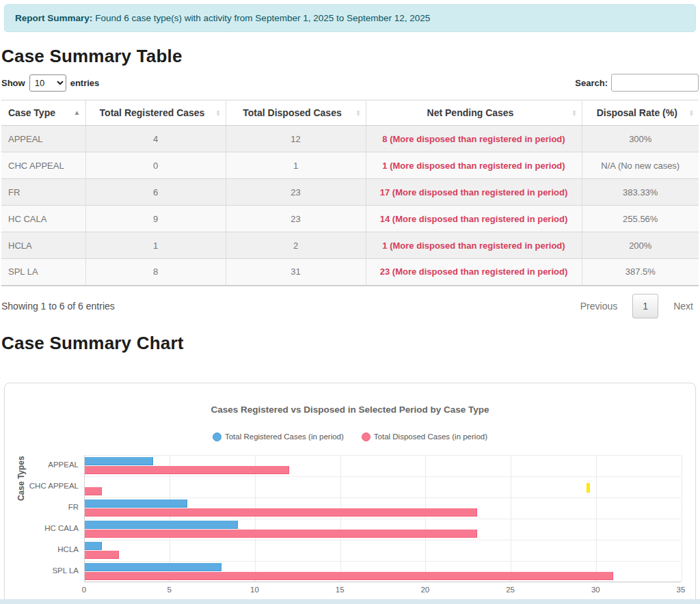 The height and width of the screenshot is (604, 700). Describe the element at coordinates (156, 193) in the screenshot. I see `registered-cell: 6` at that location.